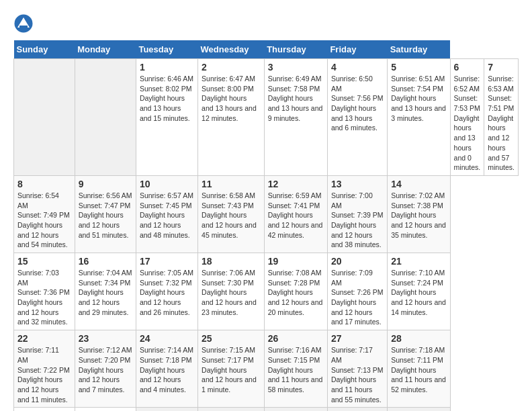  I want to click on day-number: 25, so click(231, 338).